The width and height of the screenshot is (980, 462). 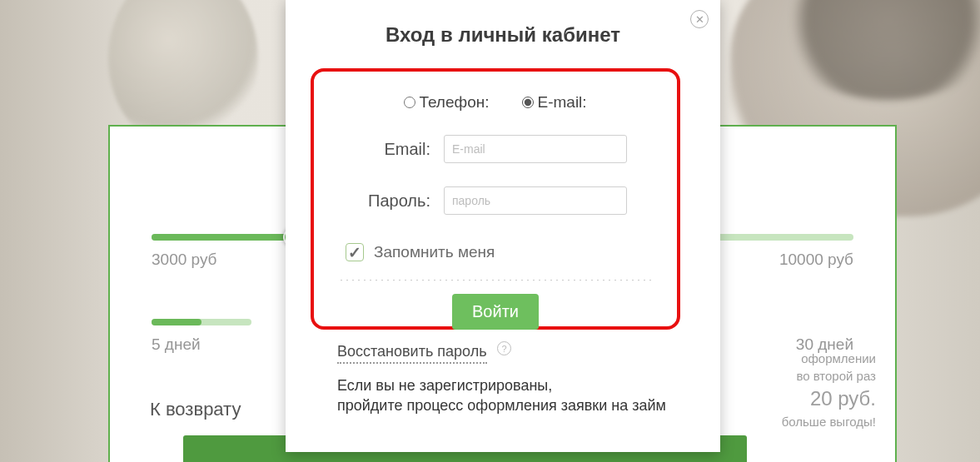 I want to click on password-label: Пароль:, so click(x=385, y=201).